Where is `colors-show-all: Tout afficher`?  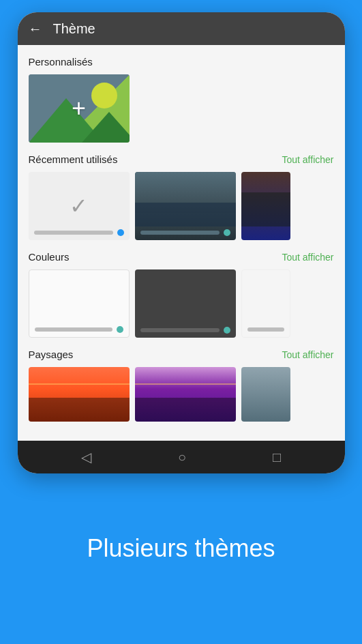
colors-show-all: Tout afficher is located at coordinates (307, 257).